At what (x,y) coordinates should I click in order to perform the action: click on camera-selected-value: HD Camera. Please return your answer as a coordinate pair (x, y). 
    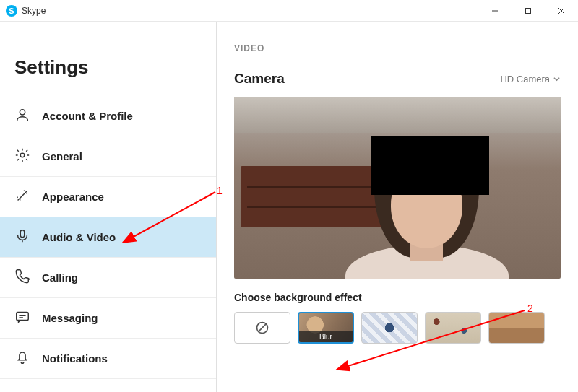
    Looking at the image, I should click on (525, 79).